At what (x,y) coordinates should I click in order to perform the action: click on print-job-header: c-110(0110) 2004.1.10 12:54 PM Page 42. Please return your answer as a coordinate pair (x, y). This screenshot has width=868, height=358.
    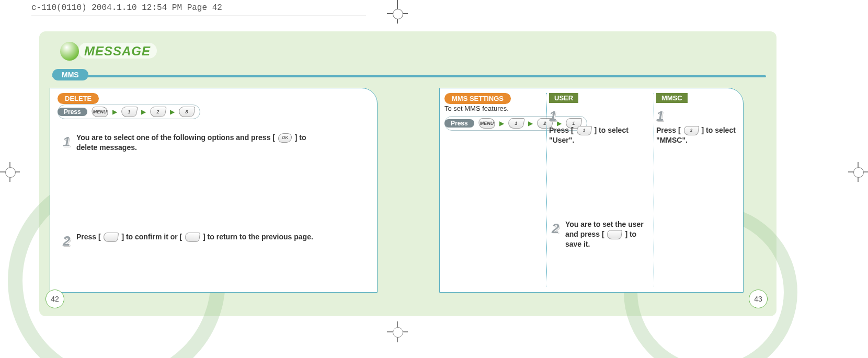
    Looking at the image, I should click on (127, 8).